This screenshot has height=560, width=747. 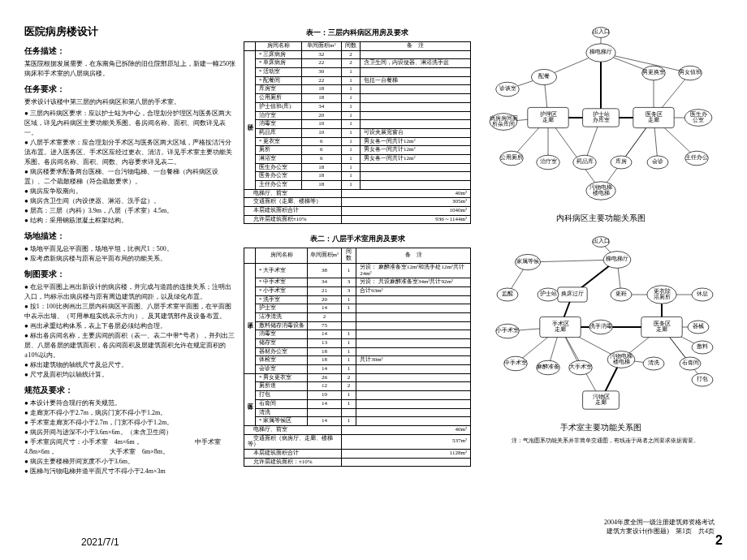 What do you see at coordinates (544, 76) in the screenshot?
I see `svg-text: 配餐` at bounding box center [544, 76].